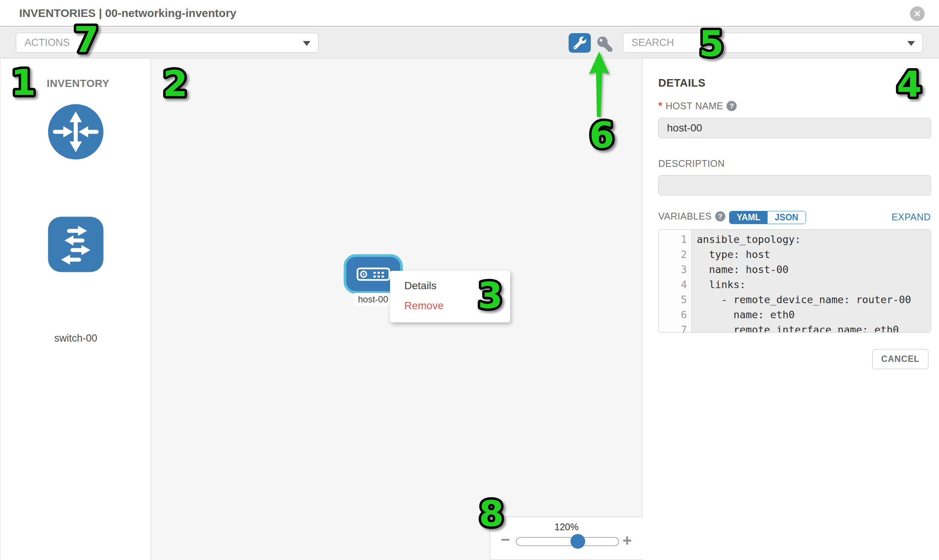  What do you see at coordinates (675, 328) in the screenshot?
I see `line-number: 7` at bounding box center [675, 328].